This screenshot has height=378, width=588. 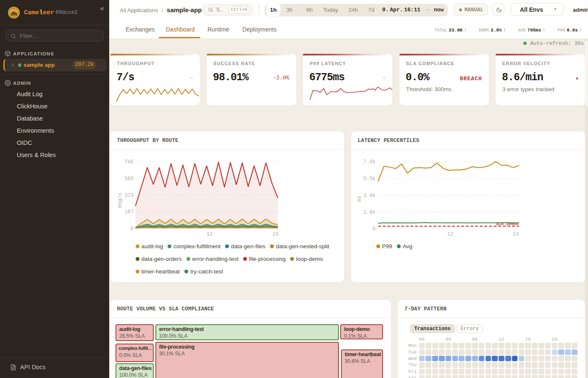 What do you see at coordinates (370, 213) in the screenshot?
I see `svg-text: 1.8k` at bounding box center [370, 213].